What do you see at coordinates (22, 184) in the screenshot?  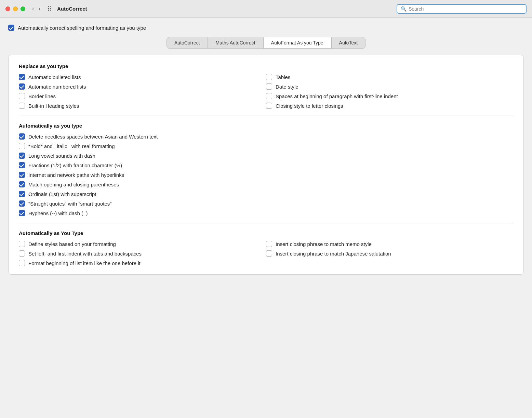 I see `match-parentheses-checkbox` at bounding box center [22, 184].